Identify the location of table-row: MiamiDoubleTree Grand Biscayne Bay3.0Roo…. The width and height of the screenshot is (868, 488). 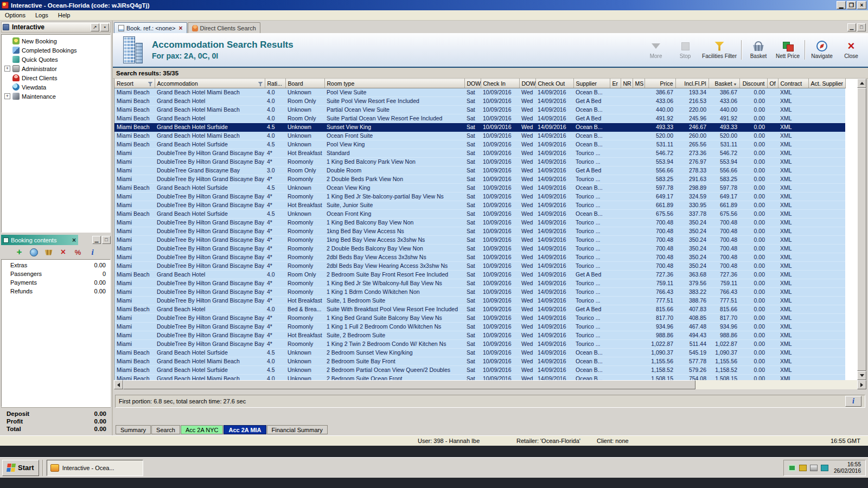
(480, 171).